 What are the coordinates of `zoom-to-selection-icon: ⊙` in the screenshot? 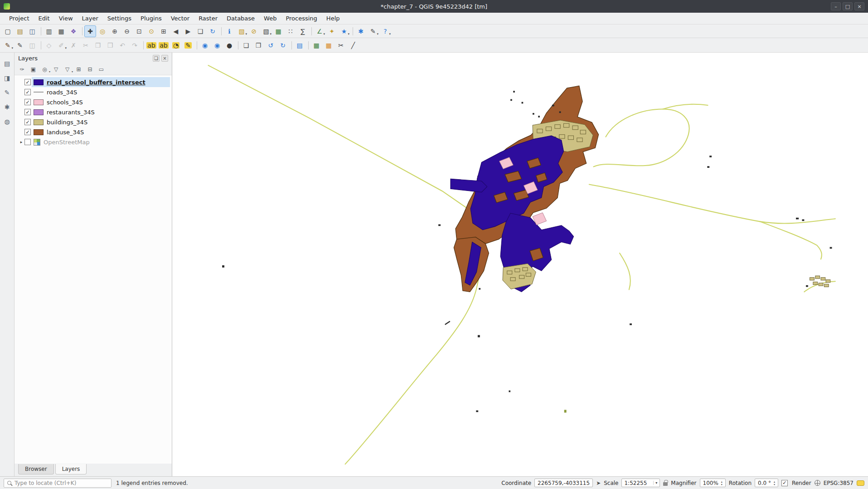 It's located at (151, 31).